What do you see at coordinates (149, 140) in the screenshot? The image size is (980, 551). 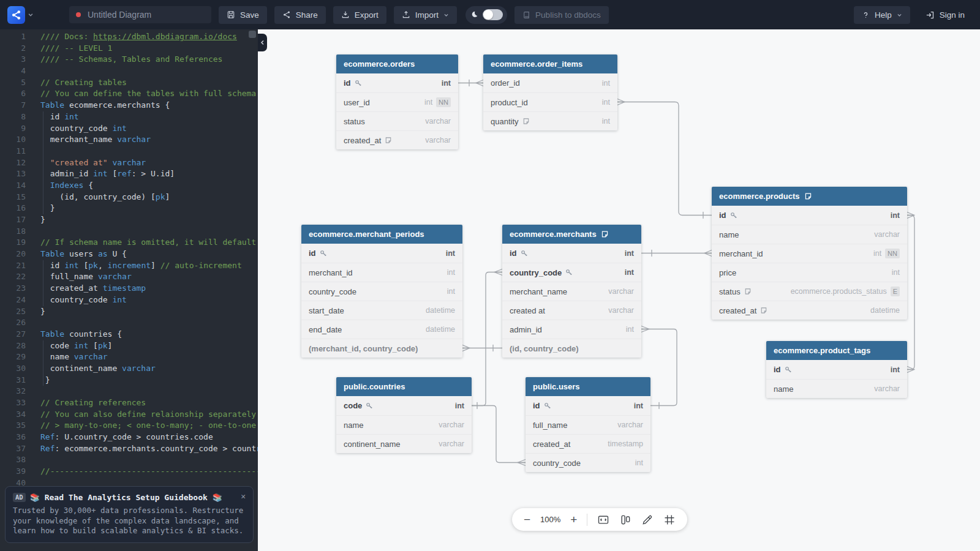 I see `code-line: merchant_name varchar` at bounding box center [149, 140].